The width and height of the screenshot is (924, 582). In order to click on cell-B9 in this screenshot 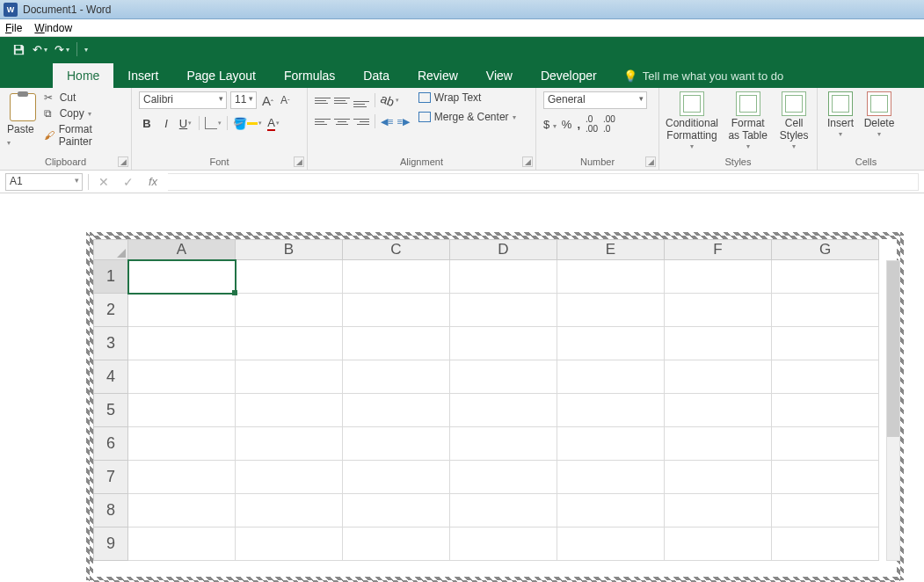, I will do `click(289, 544)`.